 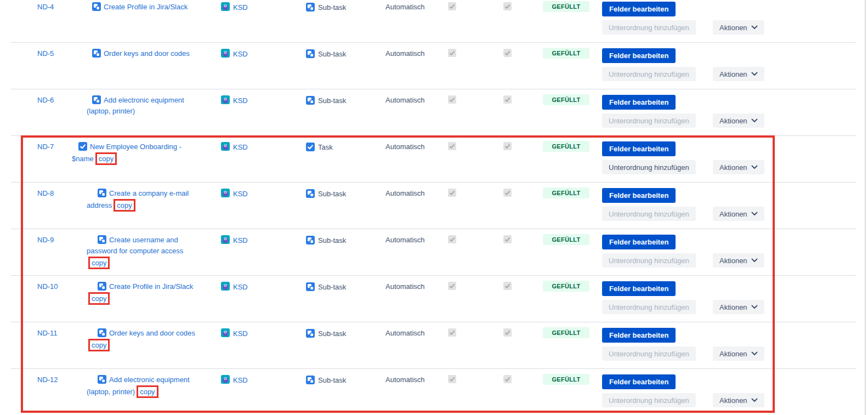 What do you see at coordinates (148, 293) in the screenshot?
I see `issue-summary-link: Create Profile in Jira/Slackcopy` at bounding box center [148, 293].